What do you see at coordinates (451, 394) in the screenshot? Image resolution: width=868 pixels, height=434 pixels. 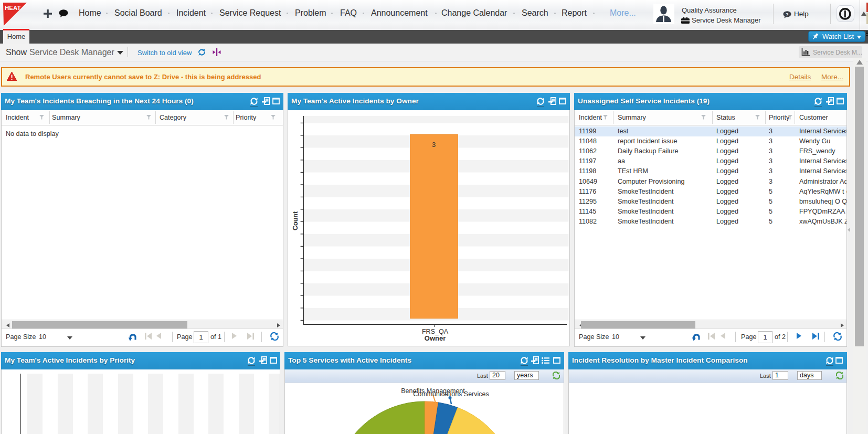 I see `svg-text: Communications Services` at bounding box center [451, 394].